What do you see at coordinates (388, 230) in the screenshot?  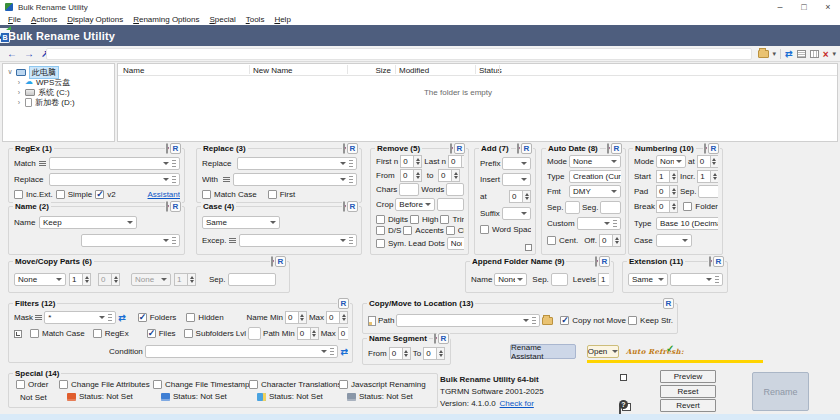 I see `ds-checkbox: D/S` at bounding box center [388, 230].